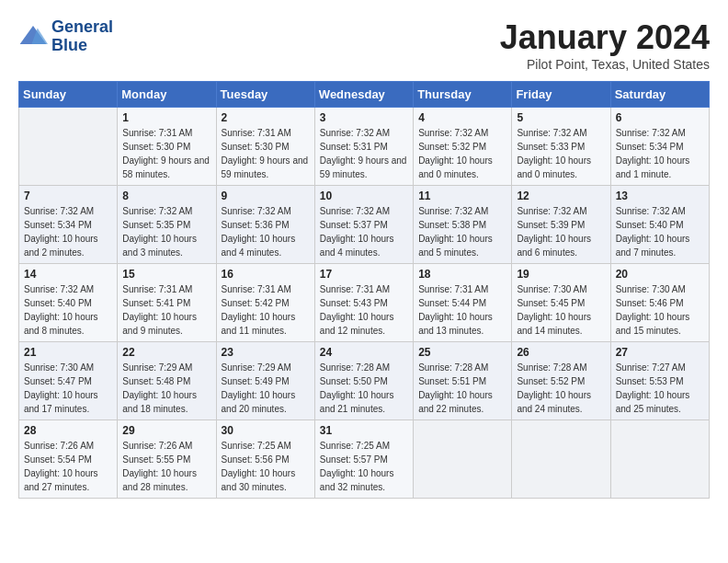 This screenshot has height=563, width=728. What do you see at coordinates (463, 381) in the screenshot?
I see `calendar-cell: 25 Sunrise: 7:28 AMSunset: 5:51 PMDaylig…` at bounding box center [463, 381].